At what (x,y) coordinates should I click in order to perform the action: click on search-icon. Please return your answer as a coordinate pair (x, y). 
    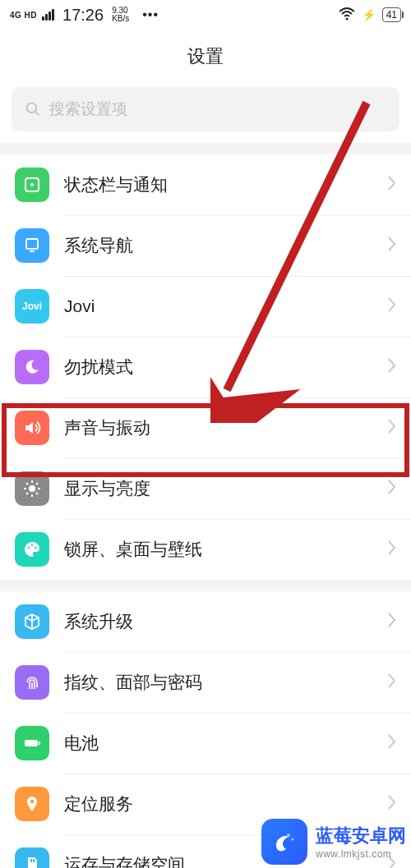
    Looking at the image, I should click on (33, 109).